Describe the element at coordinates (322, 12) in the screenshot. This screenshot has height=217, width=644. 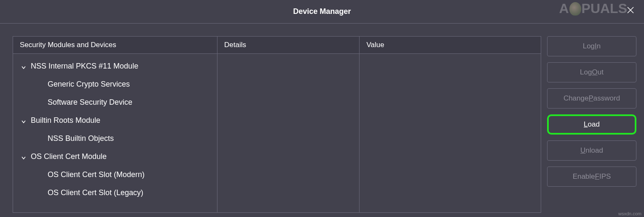
I see `window-title: Device Manager` at that location.